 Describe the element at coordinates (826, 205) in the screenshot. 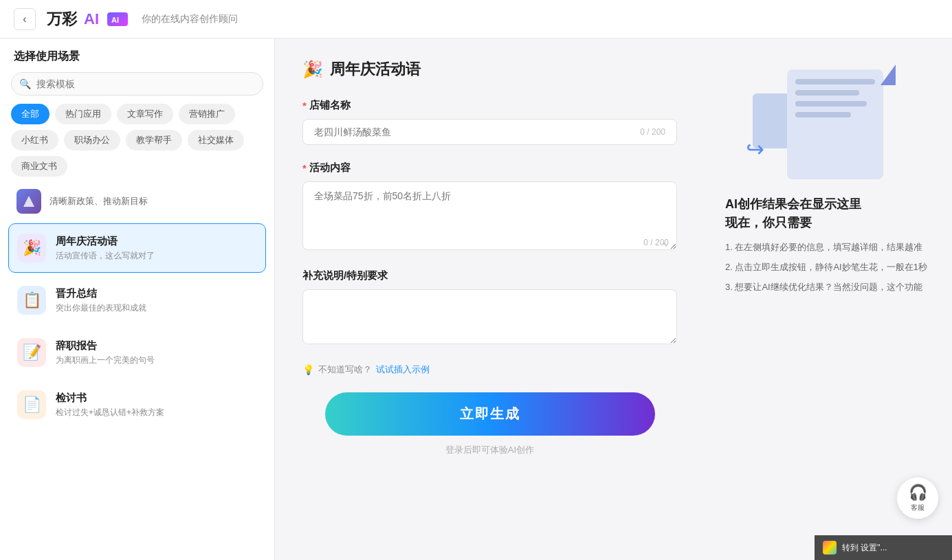

I see `instructions-title-line1: AI创作结果会在显示这里` at that location.